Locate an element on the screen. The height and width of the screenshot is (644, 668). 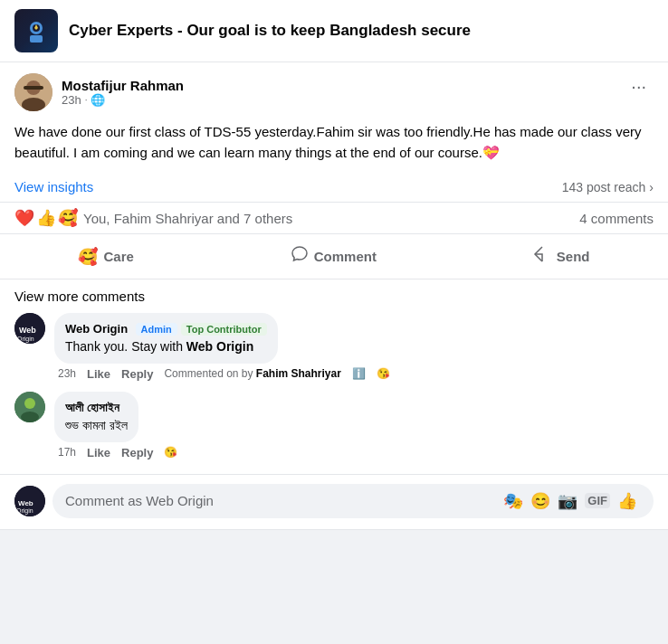
comment-body-weborigin: Web Origin Admin Top Contributor Thank y… is located at coordinates (354, 347).